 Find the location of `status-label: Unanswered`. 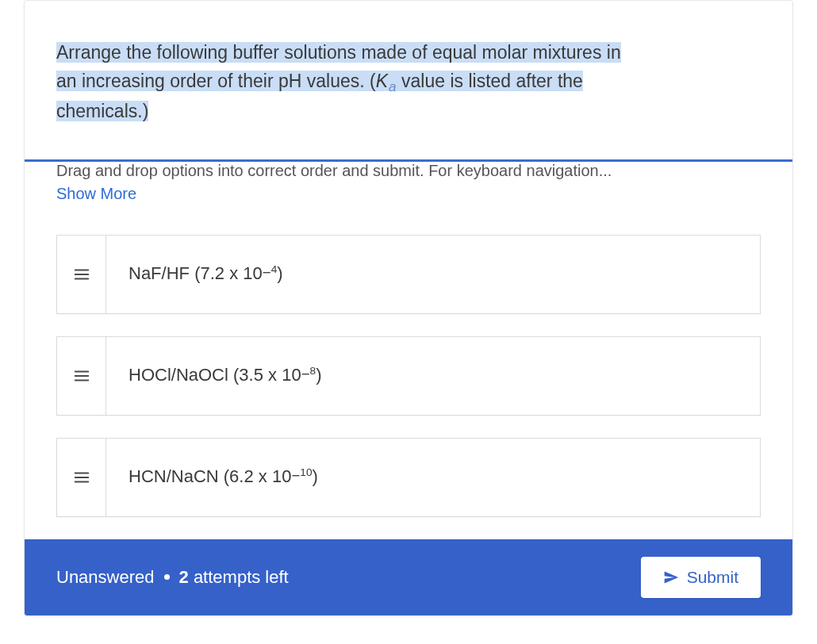

status-label: Unanswered is located at coordinates (105, 577).